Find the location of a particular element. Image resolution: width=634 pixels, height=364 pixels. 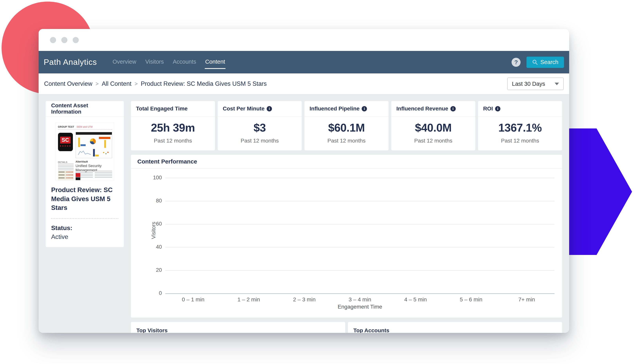

kpi-value: $3 is located at coordinates (260, 128).